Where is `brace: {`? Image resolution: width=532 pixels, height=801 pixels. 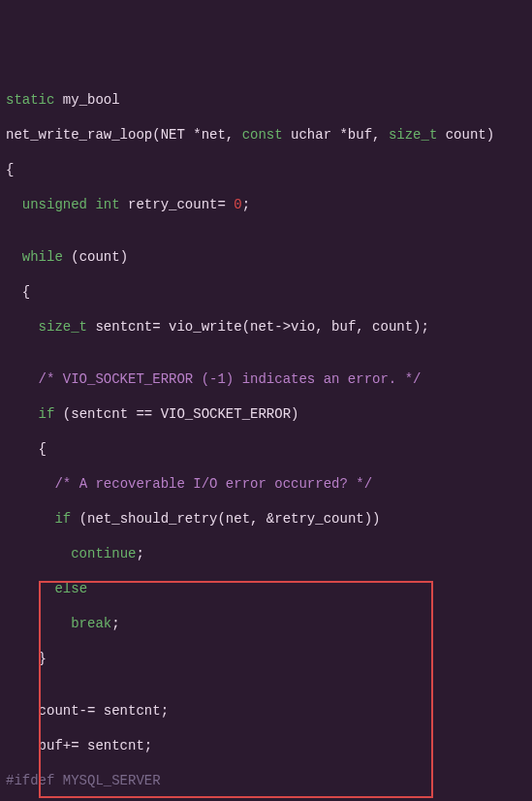 brace: { is located at coordinates (10, 170).